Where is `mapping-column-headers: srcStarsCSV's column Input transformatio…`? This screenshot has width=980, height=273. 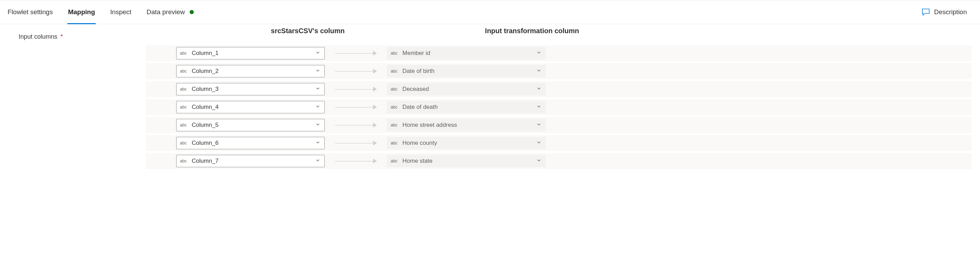
mapping-column-headers: srcStarsCSV's column Input transformatio… is located at coordinates (558, 31).